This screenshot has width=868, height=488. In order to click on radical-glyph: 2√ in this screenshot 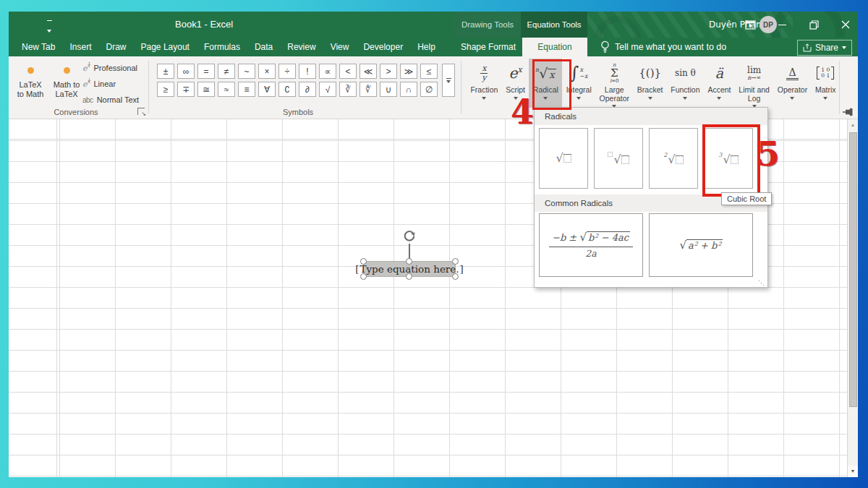, I will do `click(673, 158)`.